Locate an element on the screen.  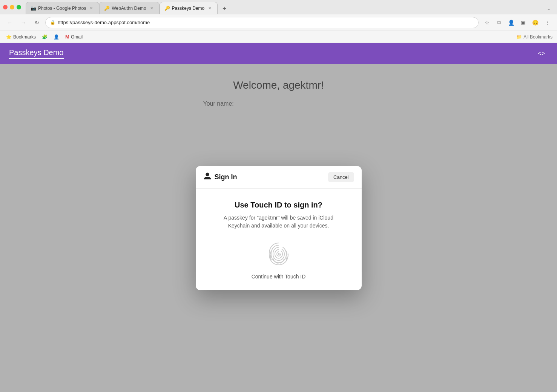
title-bar: 📷 Photos - Google Photos ✕ 🔑 WebAuthn De… is located at coordinates (278, 7).